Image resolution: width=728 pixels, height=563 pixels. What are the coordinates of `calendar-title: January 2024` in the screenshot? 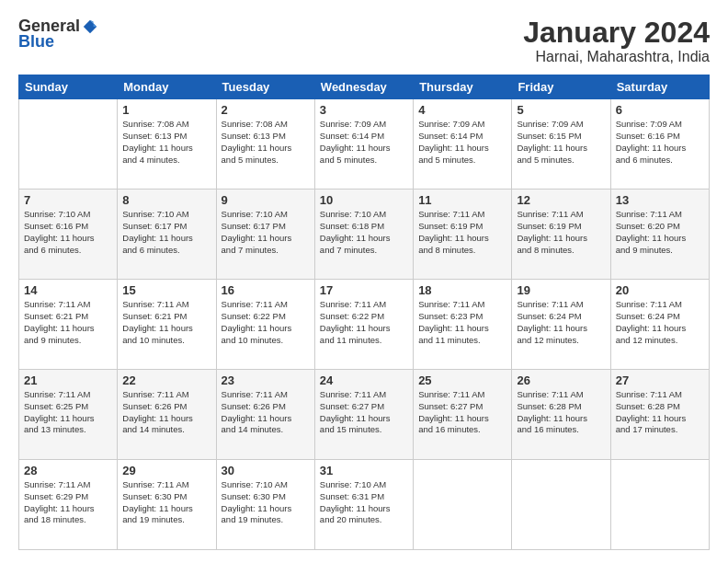 It's located at (616, 33).